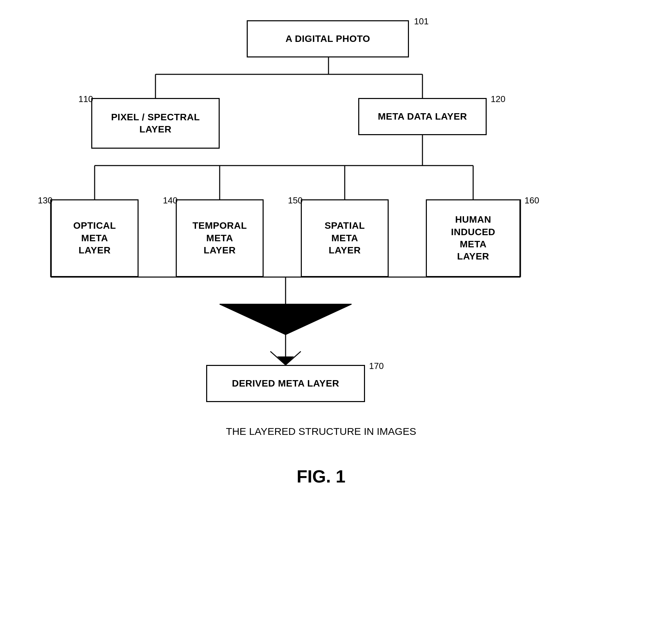 The image size is (657, 644). Describe the element at coordinates (295, 200) in the screenshot. I see `ref-150: 150` at that location.